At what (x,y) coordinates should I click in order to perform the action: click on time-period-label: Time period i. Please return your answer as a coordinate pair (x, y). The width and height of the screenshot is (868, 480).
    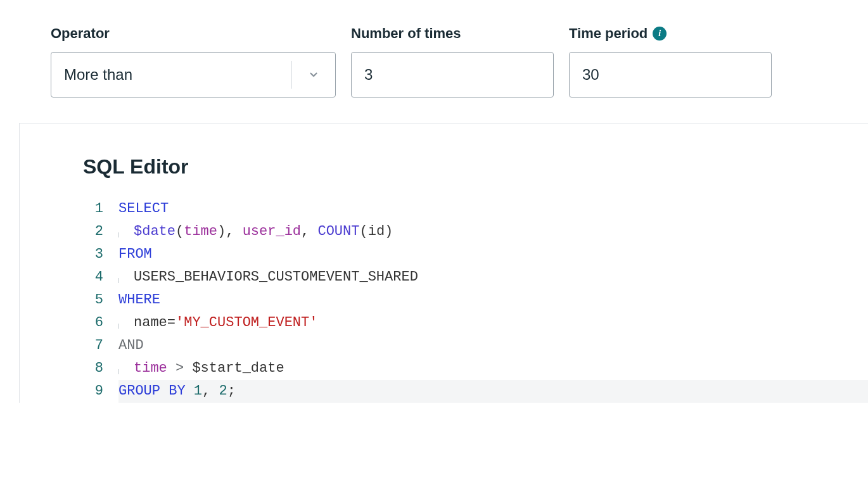
    Looking at the image, I should click on (670, 34).